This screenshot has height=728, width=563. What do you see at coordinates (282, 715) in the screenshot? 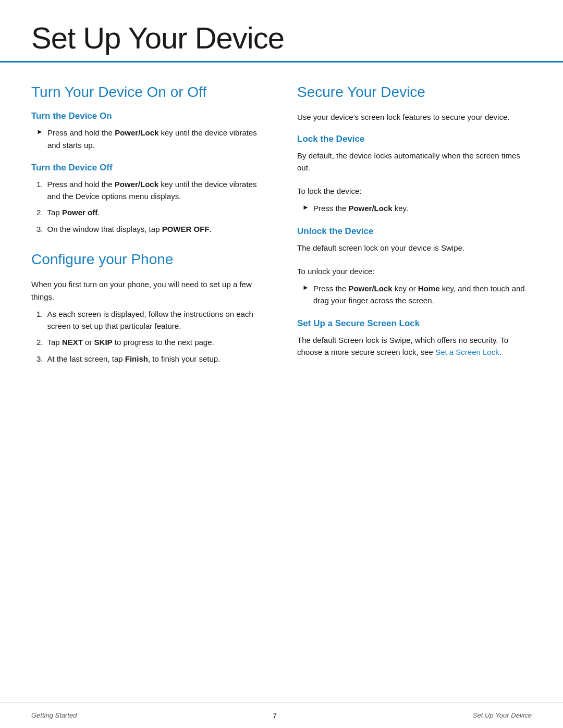
I see `page-footer: Getting Started 7 Set Up Your Device` at bounding box center [282, 715].